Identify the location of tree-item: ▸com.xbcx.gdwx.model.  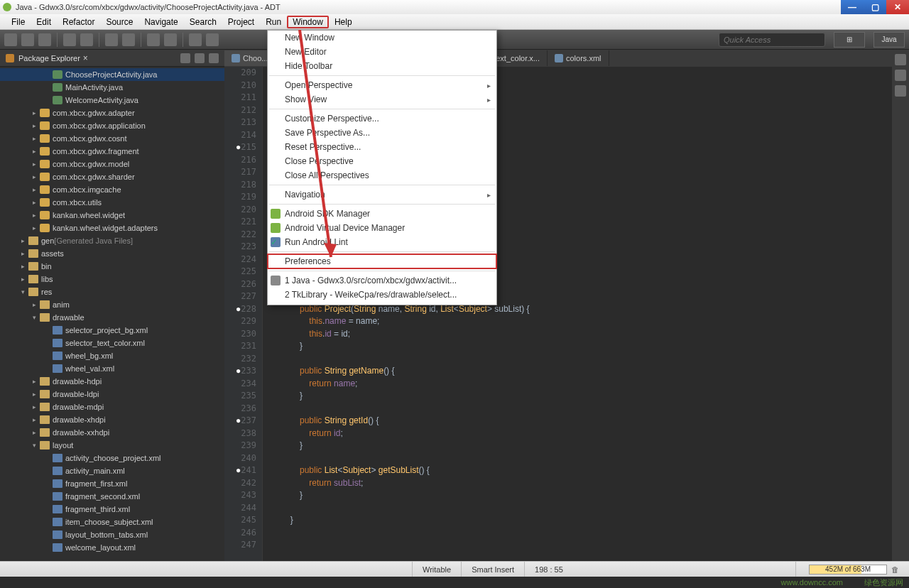
(112, 164).